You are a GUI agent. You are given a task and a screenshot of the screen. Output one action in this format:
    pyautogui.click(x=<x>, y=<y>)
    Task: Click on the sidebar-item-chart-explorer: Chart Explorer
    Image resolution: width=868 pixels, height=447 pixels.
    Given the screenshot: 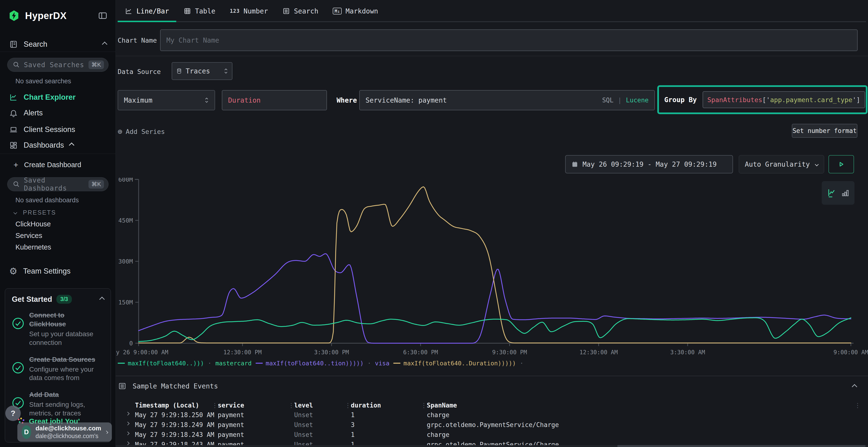 What is the action you would take?
    pyautogui.click(x=58, y=97)
    